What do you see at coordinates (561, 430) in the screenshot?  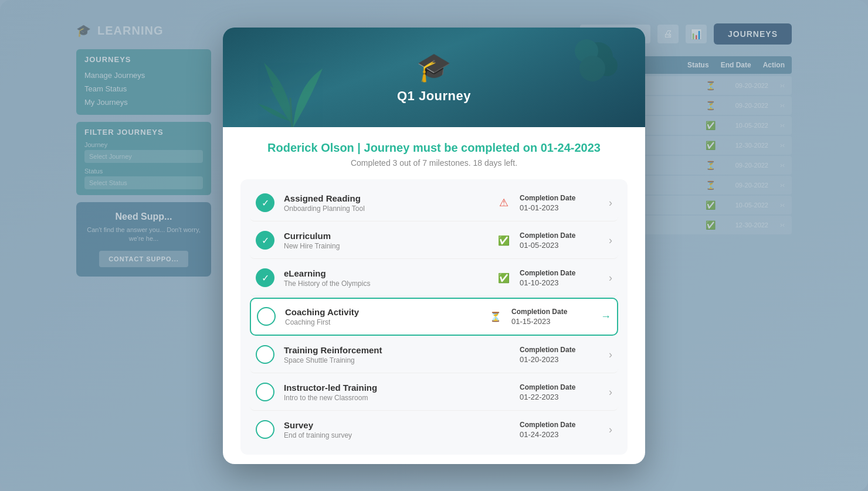 I see `milestone-7-completion: Completion Date 01-24-2023` at bounding box center [561, 430].